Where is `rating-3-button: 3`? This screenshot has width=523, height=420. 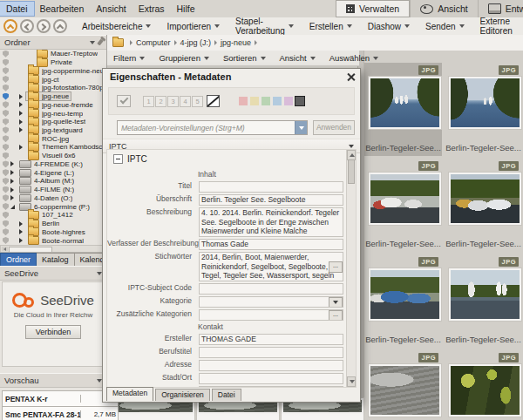
rating-3-button: 3 is located at coordinates (173, 101).